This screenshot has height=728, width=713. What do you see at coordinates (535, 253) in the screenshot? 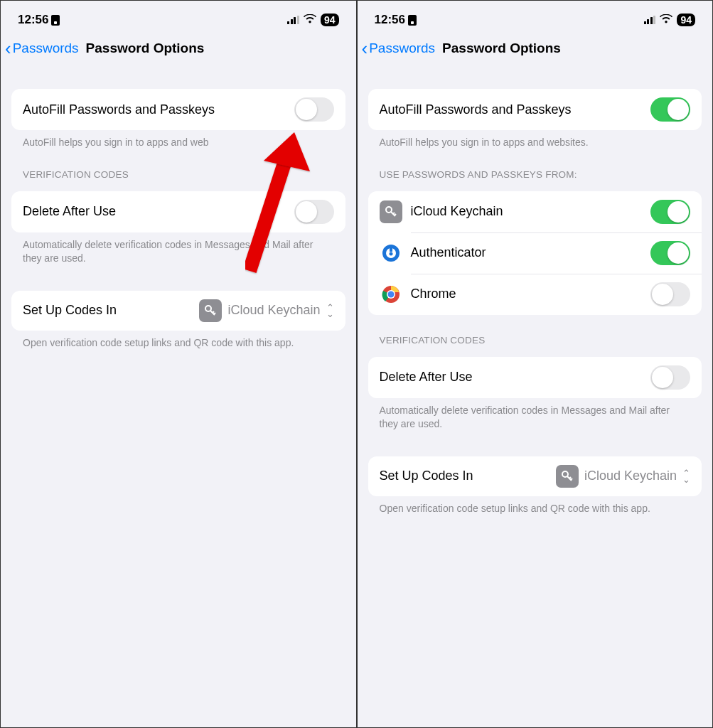
I see `providers-group: iCloud Keychain Authenticator` at bounding box center [535, 253].